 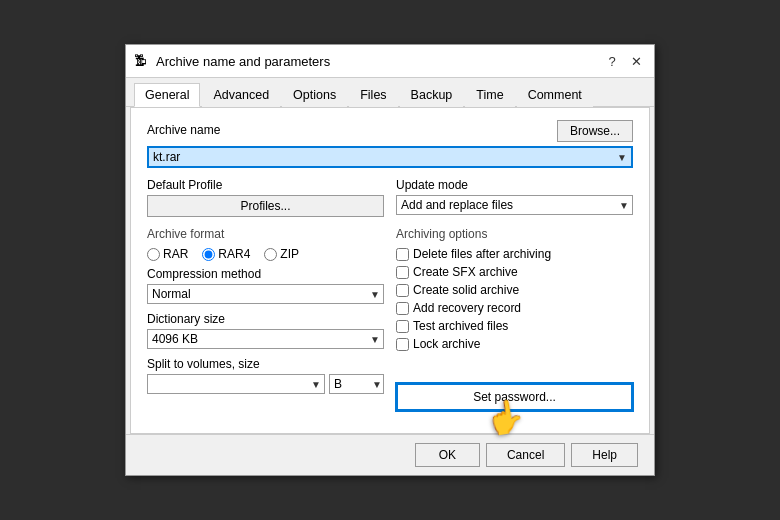 I want to click on tab-general: General, so click(x=167, y=95).